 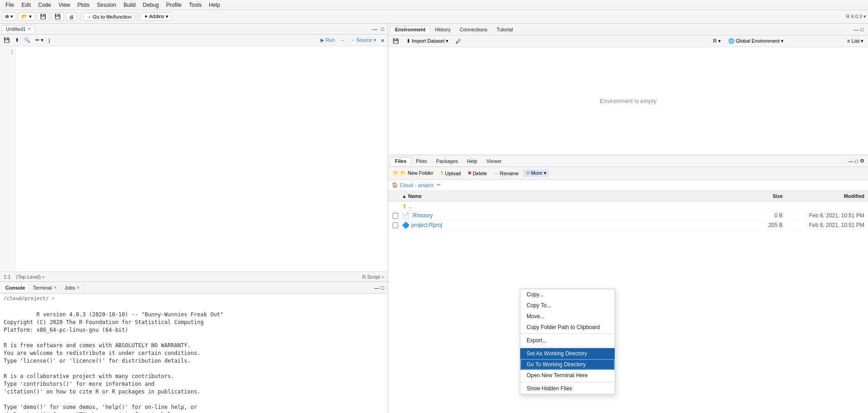 I want to click on clear-env-button: 🖊, so click(x=459, y=41).